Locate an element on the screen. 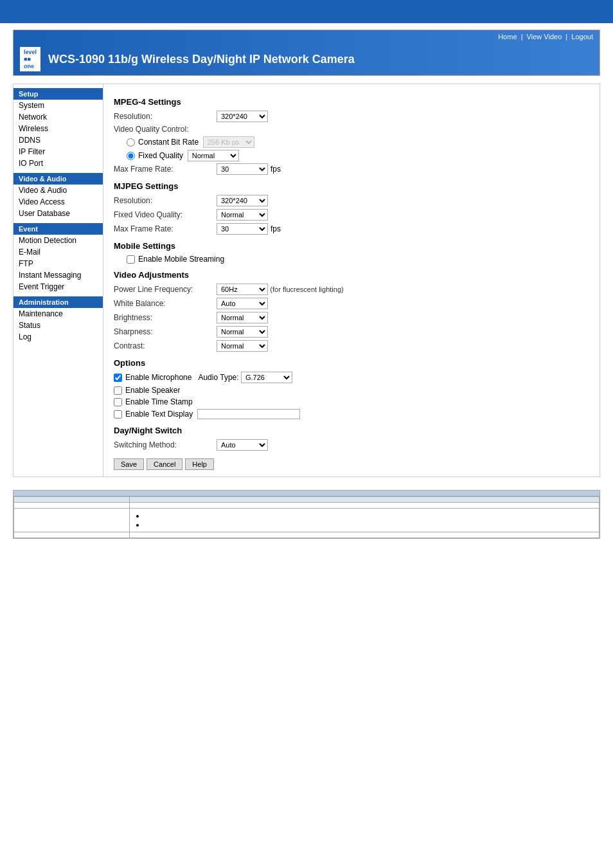 This screenshot has width=613, height=868. enable-textdisplay-label: Enable Text Display is located at coordinates (159, 414).